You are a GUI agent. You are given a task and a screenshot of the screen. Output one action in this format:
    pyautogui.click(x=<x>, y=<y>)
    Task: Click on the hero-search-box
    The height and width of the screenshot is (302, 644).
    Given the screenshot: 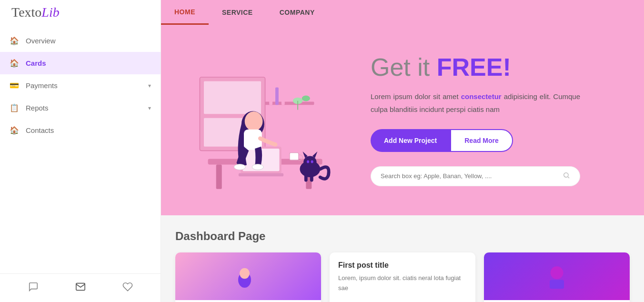 What is the action you would take?
    pyautogui.click(x=475, y=176)
    